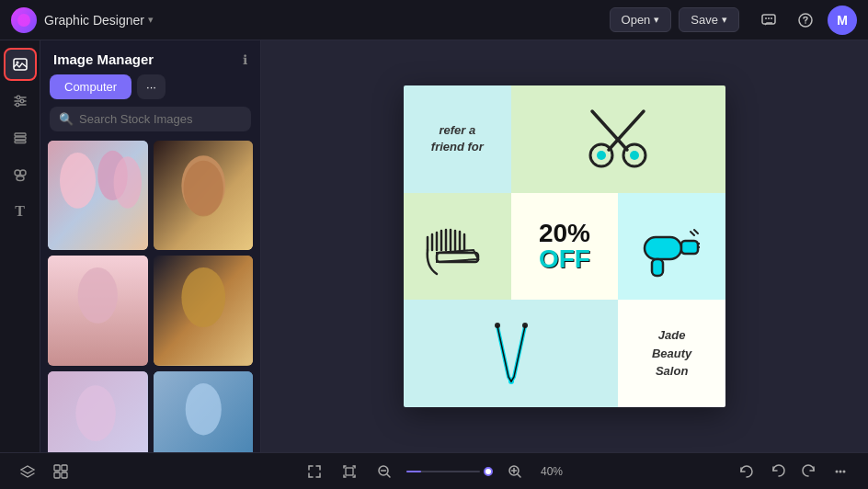  I want to click on grid-icon-svg, so click(61, 472).